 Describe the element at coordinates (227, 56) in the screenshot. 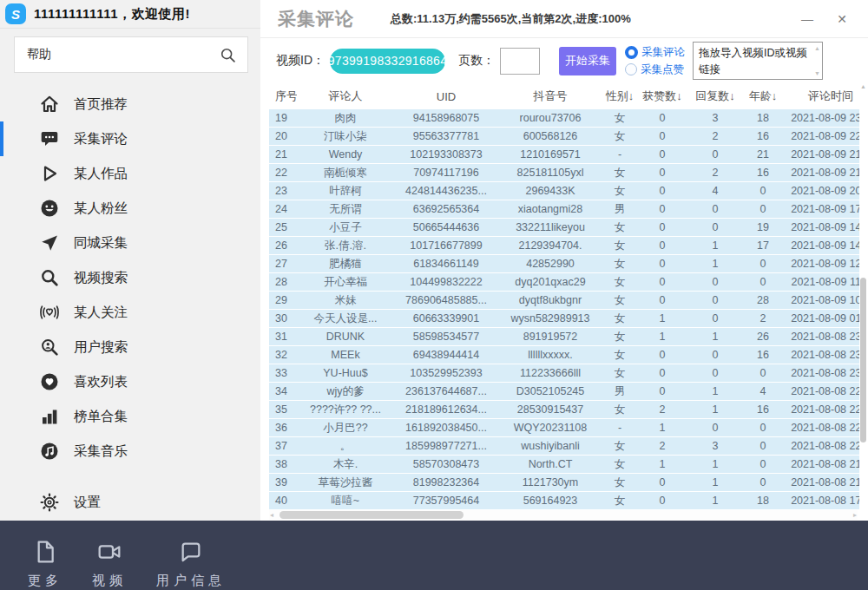

I see `search-icon` at that location.